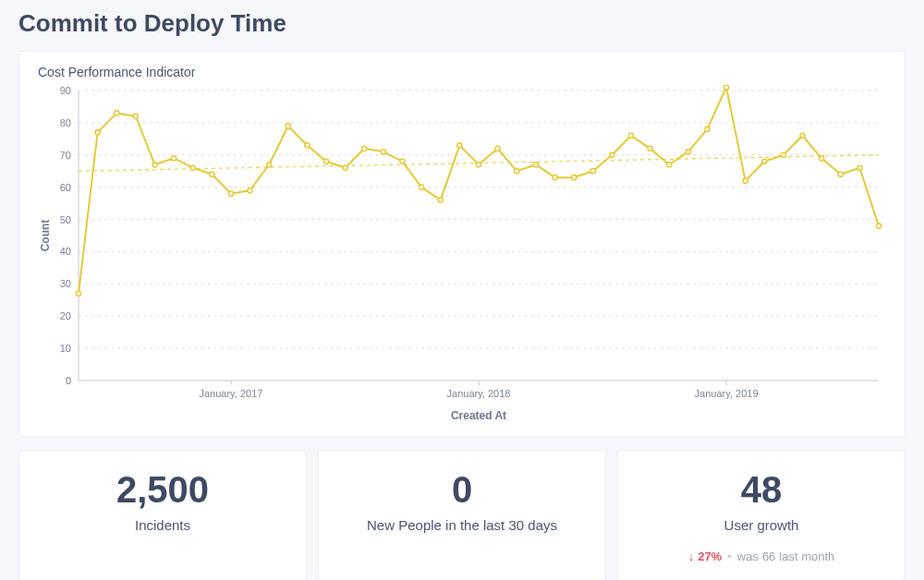 This screenshot has height=580, width=924. I want to click on metric-value: 0, so click(462, 489).